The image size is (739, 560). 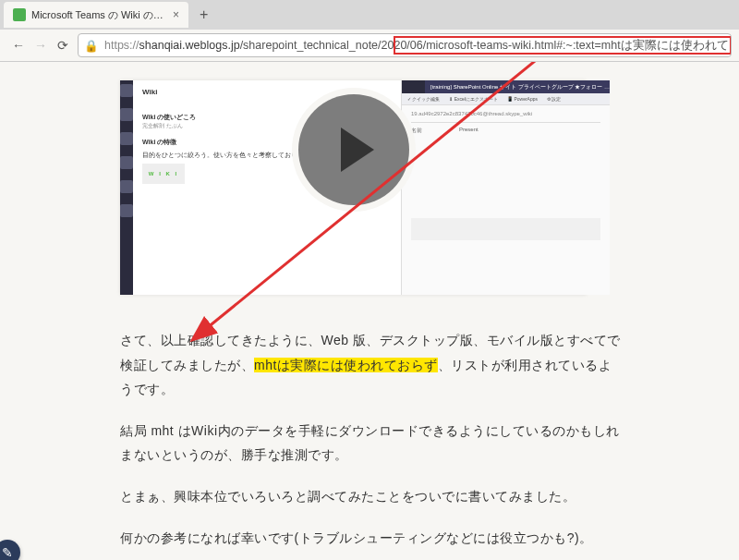 I want to click on teams-rail, so click(x=127, y=188).